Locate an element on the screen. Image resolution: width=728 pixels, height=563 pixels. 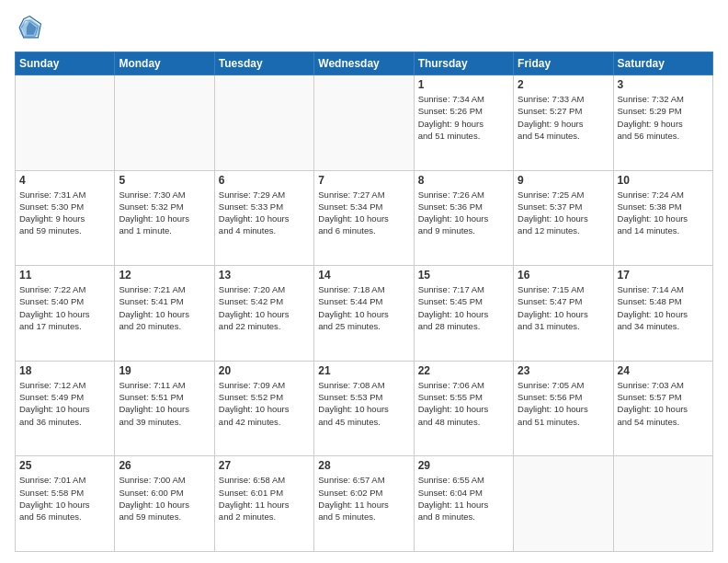
header is located at coordinates (364, 28).